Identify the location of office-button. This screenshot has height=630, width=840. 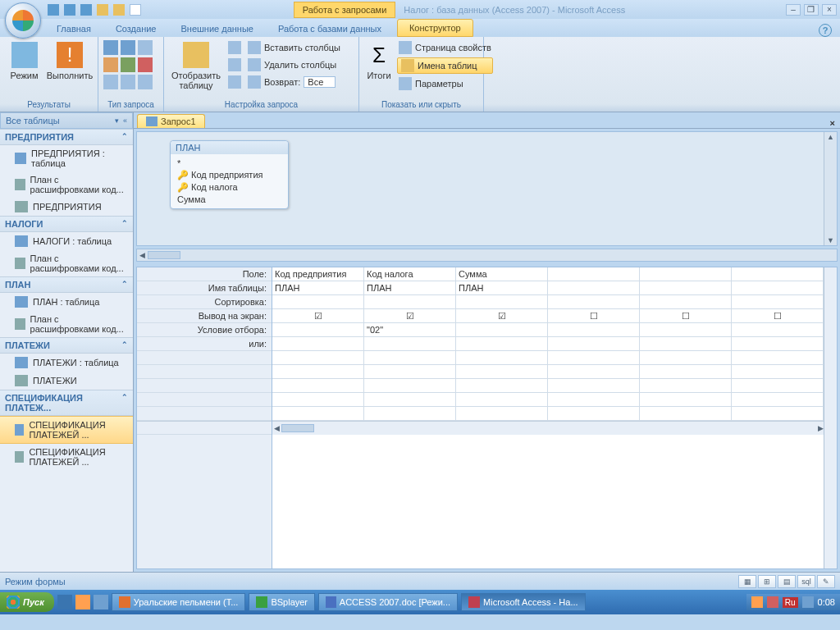
(23, 21).